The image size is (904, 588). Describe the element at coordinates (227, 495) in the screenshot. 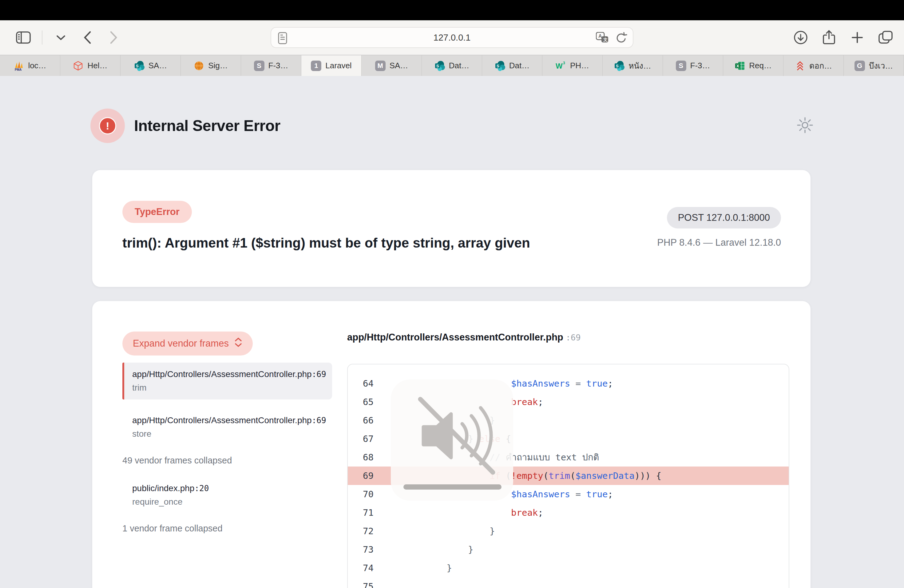

I see `stack-frame: public/index.php:20 require_once` at that location.